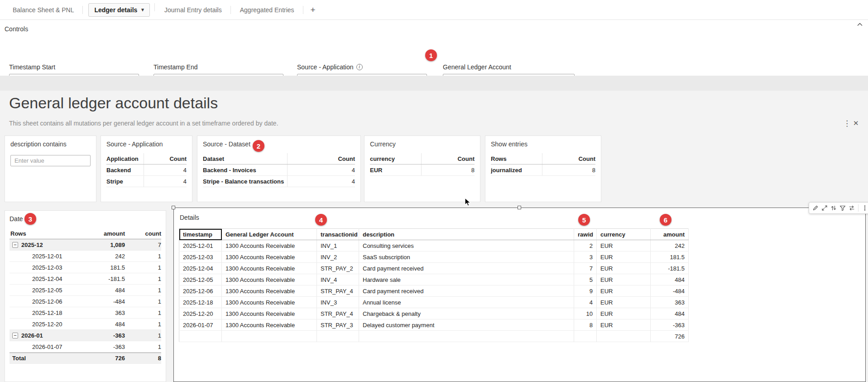  What do you see at coordinates (585, 246) in the screenshot?
I see `details-cell: 2` at bounding box center [585, 246].